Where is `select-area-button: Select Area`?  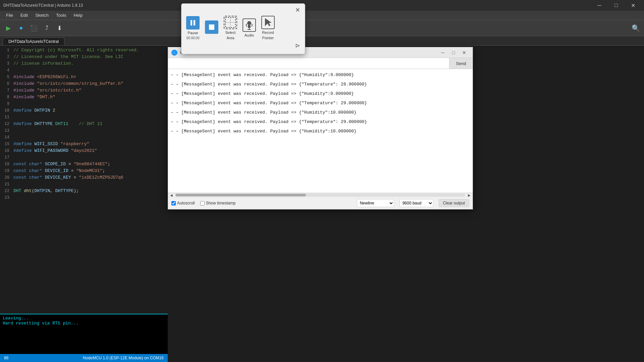
select-area-button: Select Area is located at coordinates (230, 28).